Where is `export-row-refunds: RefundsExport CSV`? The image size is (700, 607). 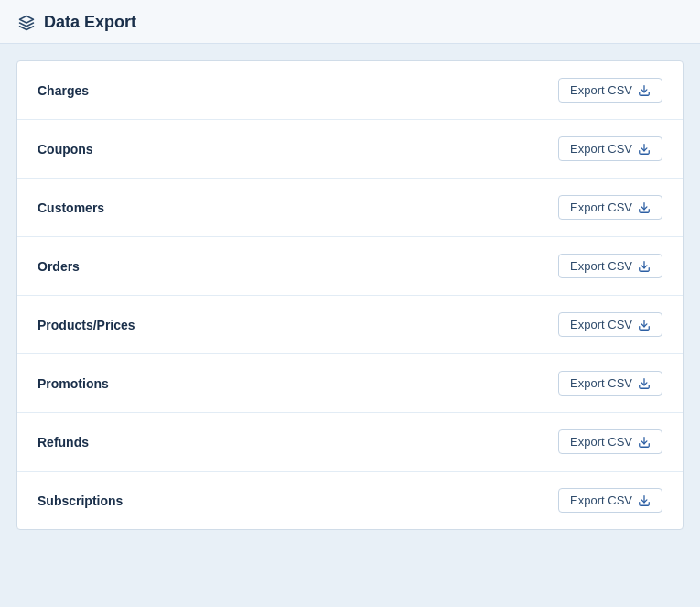
export-row-refunds: RefundsExport CSV is located at coordinates (350, 442).